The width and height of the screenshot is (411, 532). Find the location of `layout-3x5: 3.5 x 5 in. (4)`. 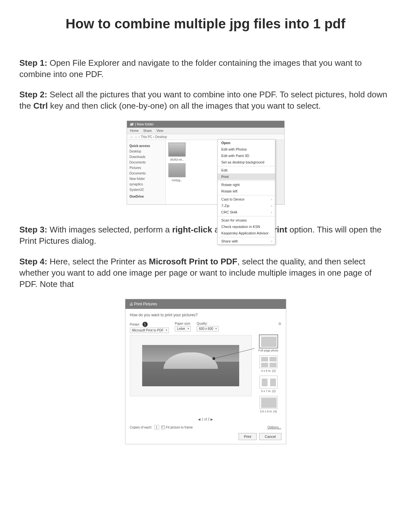

layout-3x5: 3.5 x 5 in. (4) is located at coordinates (269, 404).